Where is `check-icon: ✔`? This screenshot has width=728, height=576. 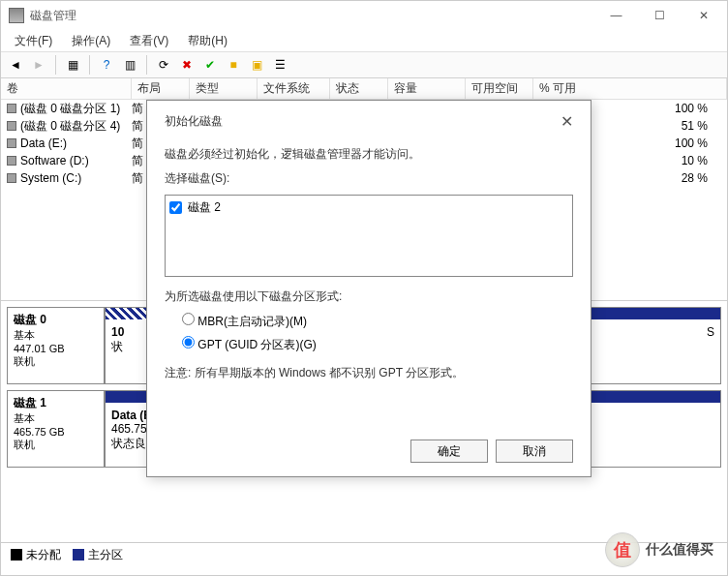 check-icon: ✔ is located at coordinates (210, 65).